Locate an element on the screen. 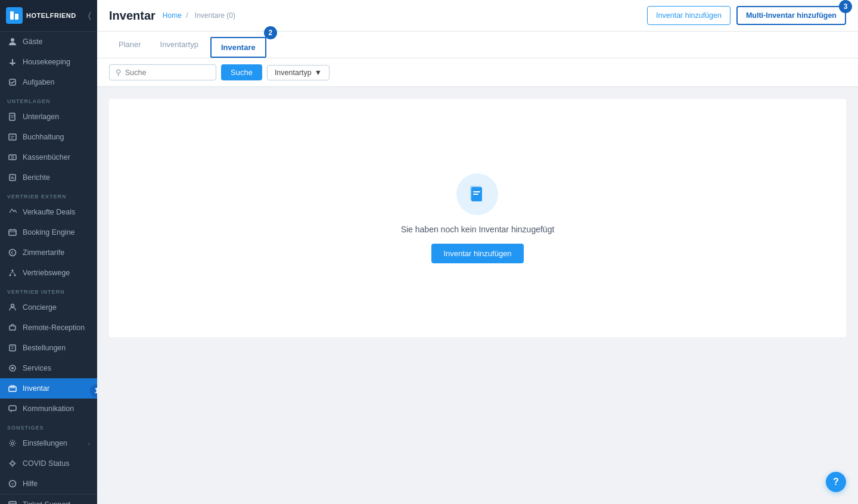 The image size is (858, 504). sidebar-item-deals-label: Verkaufte Deals is located at coordinates (56, 212).